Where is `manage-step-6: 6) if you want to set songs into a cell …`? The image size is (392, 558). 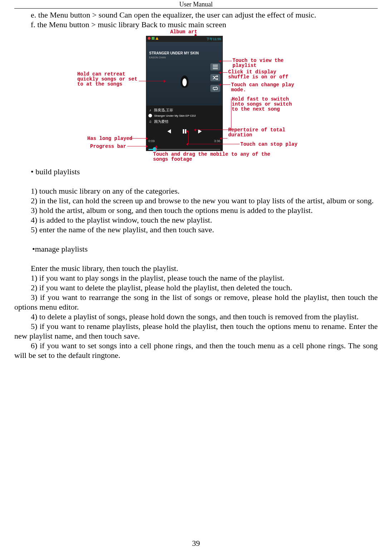
manage-step-6: 6) if you want to set songs into a cell … is located at coordinates (196, 350).